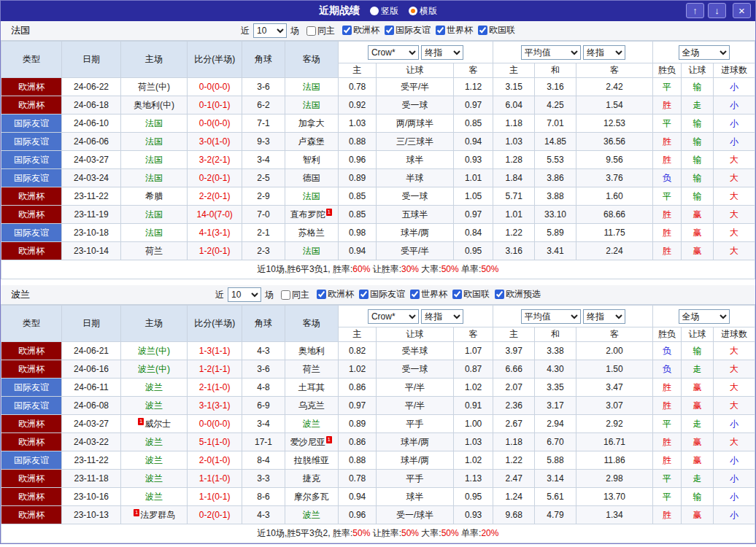  I want to click on score-cell: 3-1(3-1), so click(215, 406).